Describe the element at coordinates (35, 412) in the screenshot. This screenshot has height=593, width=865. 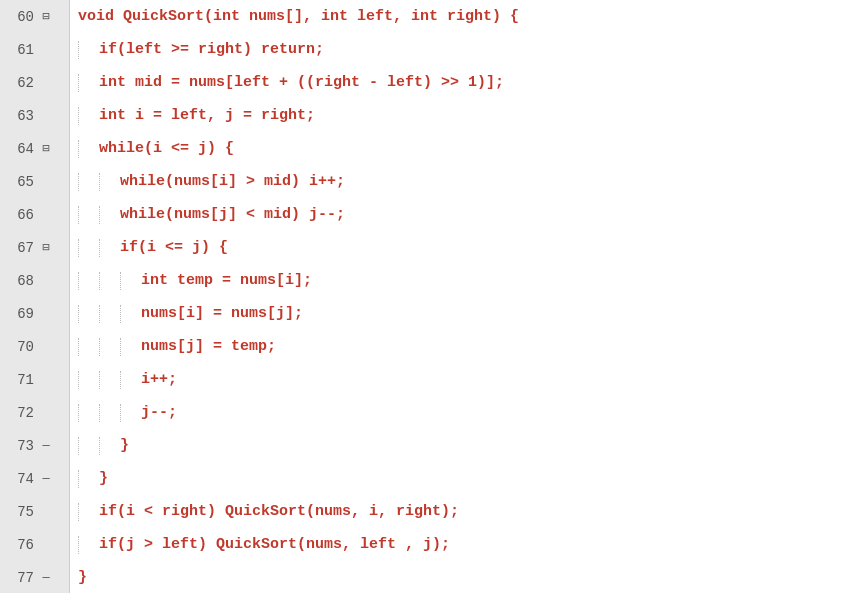
I see `line-gutter: 72` at that location.